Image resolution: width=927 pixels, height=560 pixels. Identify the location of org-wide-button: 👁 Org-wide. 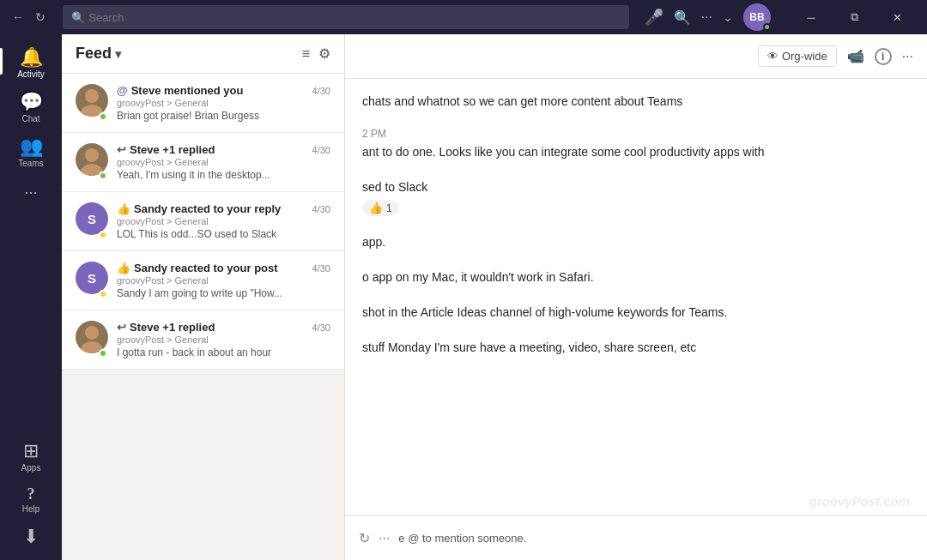
(797, 57).